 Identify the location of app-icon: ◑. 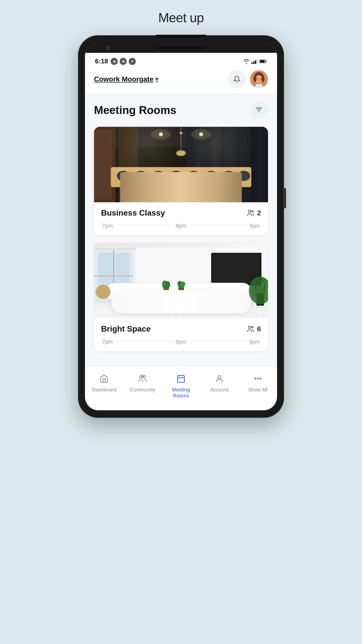
(114, 61).